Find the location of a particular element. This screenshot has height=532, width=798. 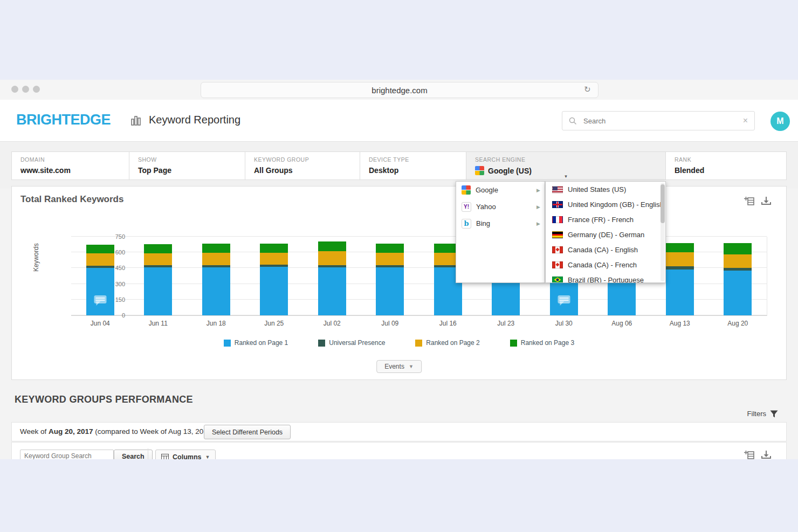

reload-icon: ↻ is located at coordinates (588, 89).